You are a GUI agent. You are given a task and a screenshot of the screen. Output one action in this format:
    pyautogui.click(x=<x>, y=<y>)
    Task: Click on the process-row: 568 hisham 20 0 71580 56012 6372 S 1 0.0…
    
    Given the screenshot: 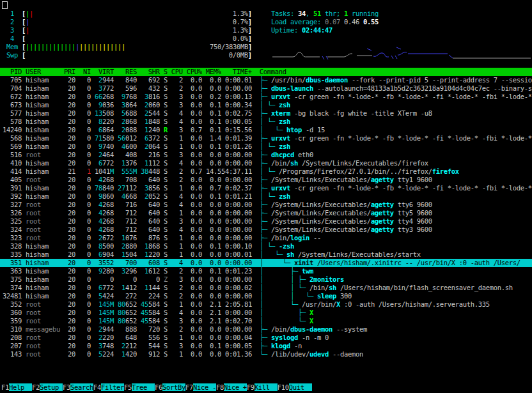 What is the action you would take?
    pyautogui.click(x=266, y=138)
    